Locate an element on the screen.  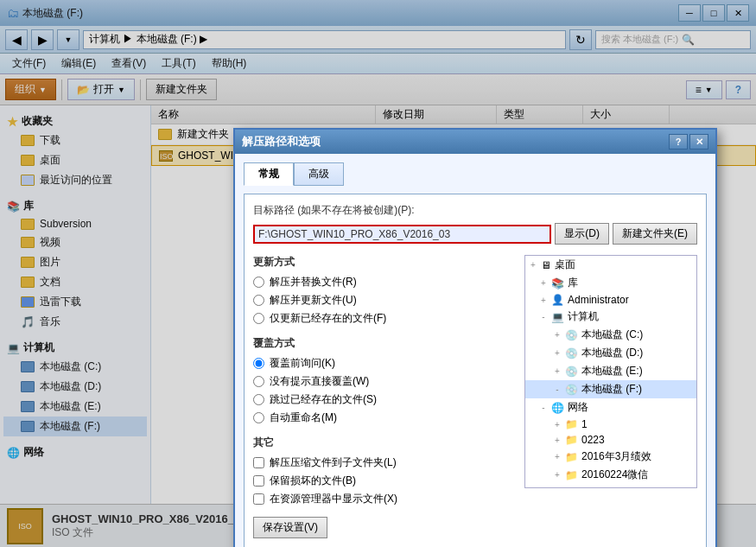
directory-tree: + 🖥 桌面 + 📚 库 + 👤 Administrator is located at coordinates (611, 372).